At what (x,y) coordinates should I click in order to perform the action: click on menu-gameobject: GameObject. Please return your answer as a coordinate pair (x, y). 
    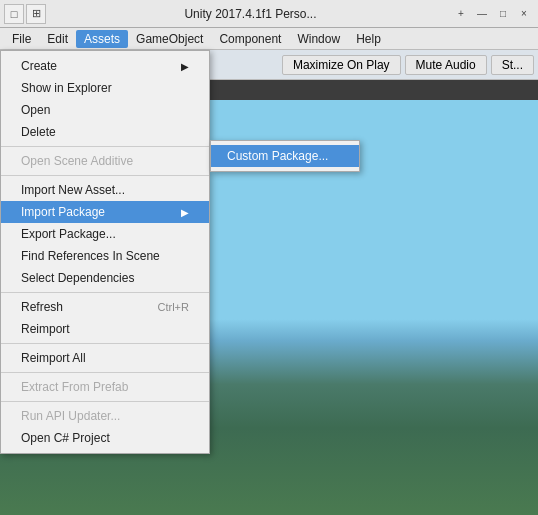
    Looking at the image, I should click on (170, 39).